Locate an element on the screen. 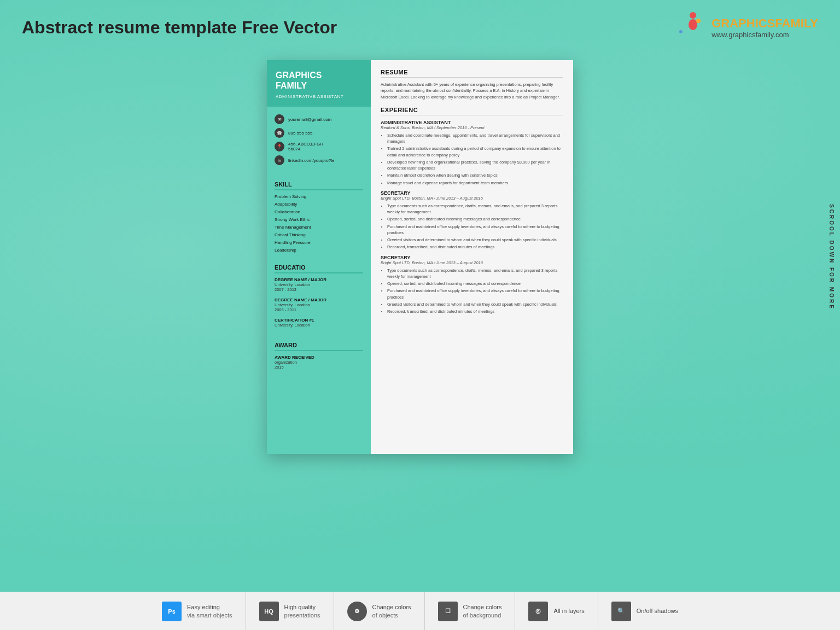  address-text: 456, ABCD,EFGH56874 is located at coordinates (306, 147).